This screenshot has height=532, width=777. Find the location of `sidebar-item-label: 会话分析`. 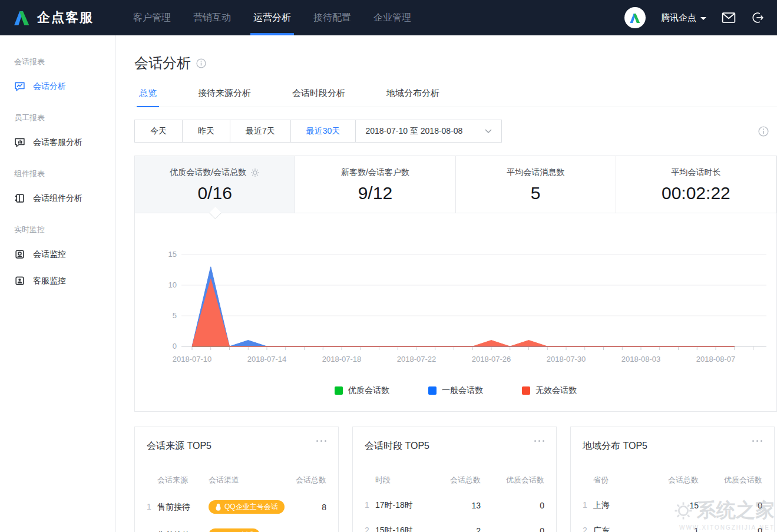

sidebar-item-label: 会话分析 is located at coordinates (49, 87).